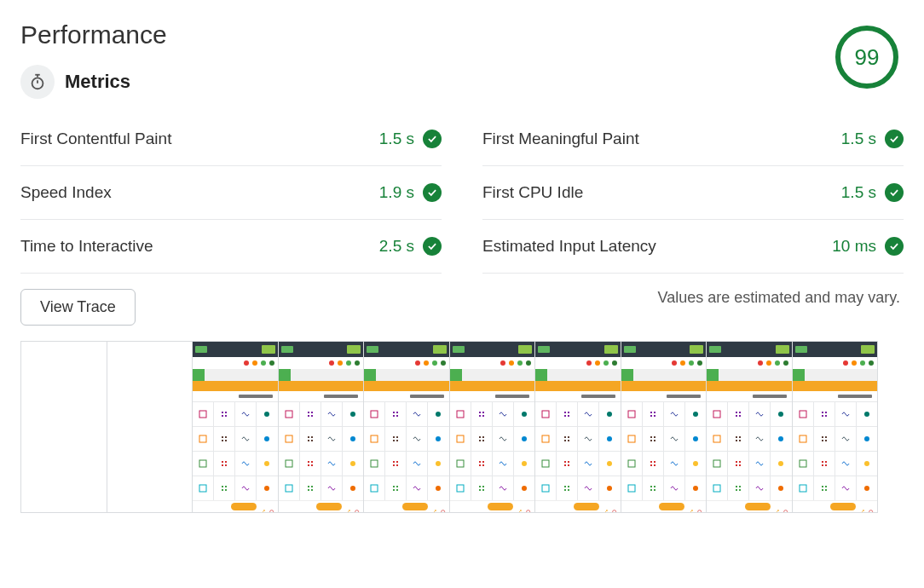  What do you see at coordinates (779, 298) in the screenshot?
I see `estimate-note: Values are estimated and may vary.` at bounding box center [779, 298].